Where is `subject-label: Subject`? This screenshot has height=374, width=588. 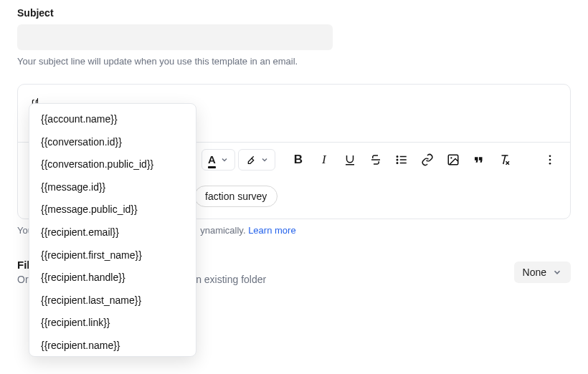
subject-label: Subject is located at coordinates (294, 13).